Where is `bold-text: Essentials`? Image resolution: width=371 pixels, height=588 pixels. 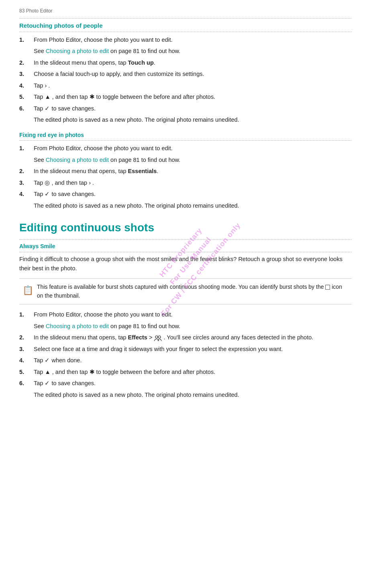 bold-text: Essentials is located at coordinates (143, 171).